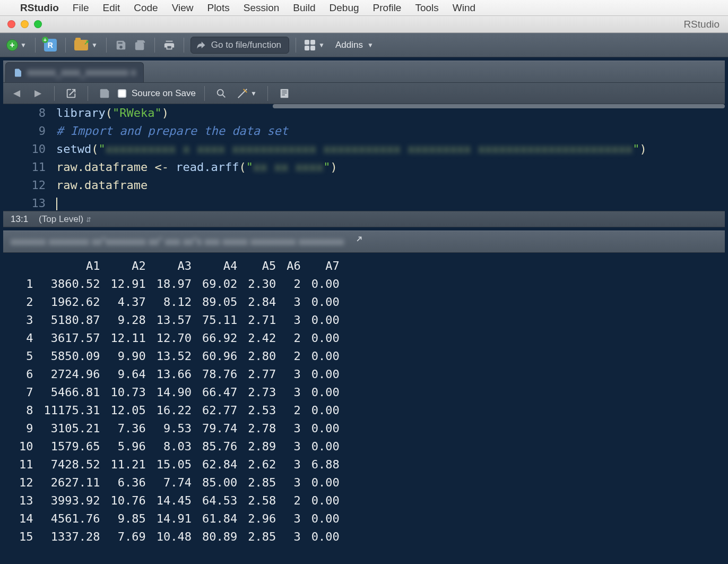 This screenshot has width=728, height=564. Describe the element at coordinates (354, 45) in the screenshot. I see `addins-menu: Addins ▼` at that location.